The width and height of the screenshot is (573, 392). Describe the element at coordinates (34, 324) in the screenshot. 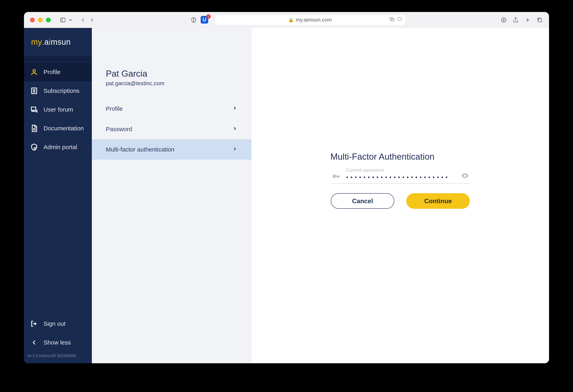

I see `sign-out-icon` at that location.